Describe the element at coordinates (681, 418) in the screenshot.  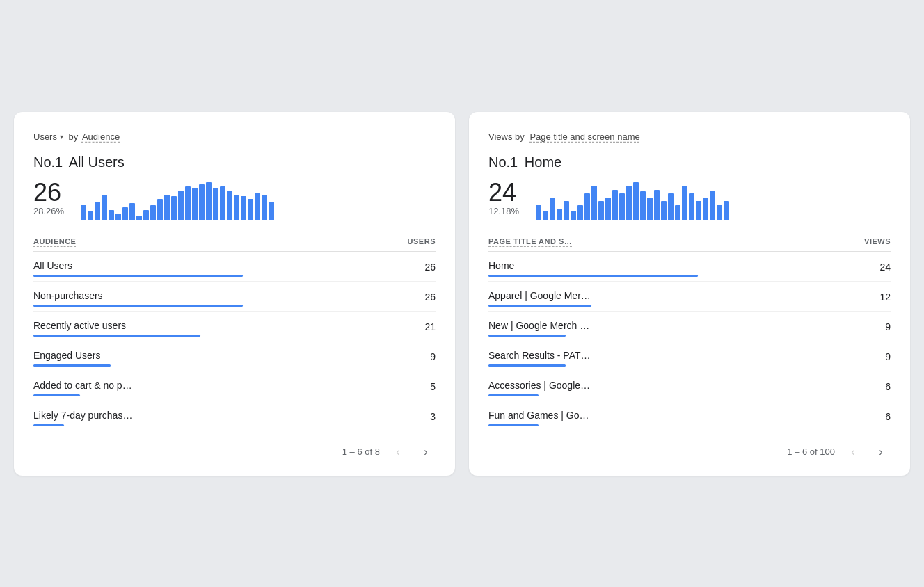
I see `row-content: Fun and Games | Go…` at that location.